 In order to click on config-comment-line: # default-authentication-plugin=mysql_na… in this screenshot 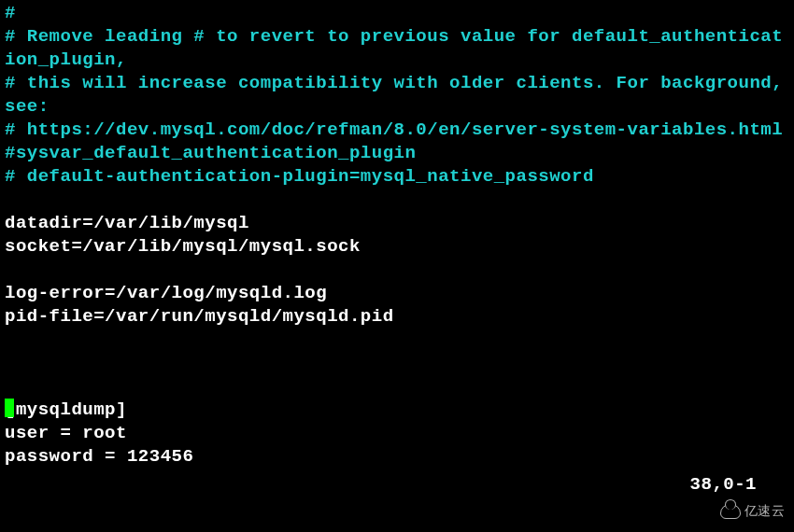, I will do `click(397, 177)`.